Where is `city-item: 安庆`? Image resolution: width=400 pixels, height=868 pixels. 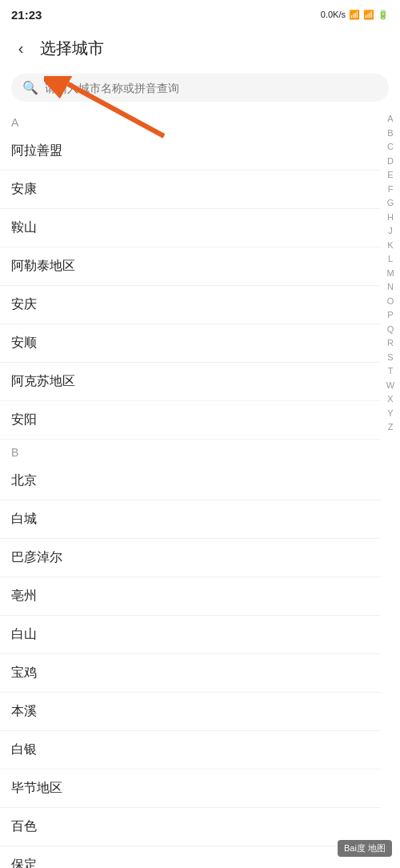
city-item: 安庆 is located at coordinates (190, 305).